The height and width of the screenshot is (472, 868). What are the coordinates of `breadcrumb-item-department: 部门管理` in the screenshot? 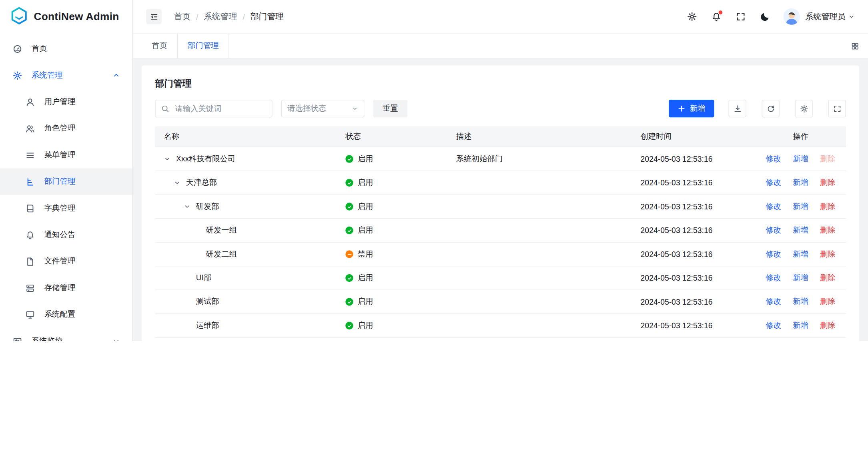 It's located at (267, 16).